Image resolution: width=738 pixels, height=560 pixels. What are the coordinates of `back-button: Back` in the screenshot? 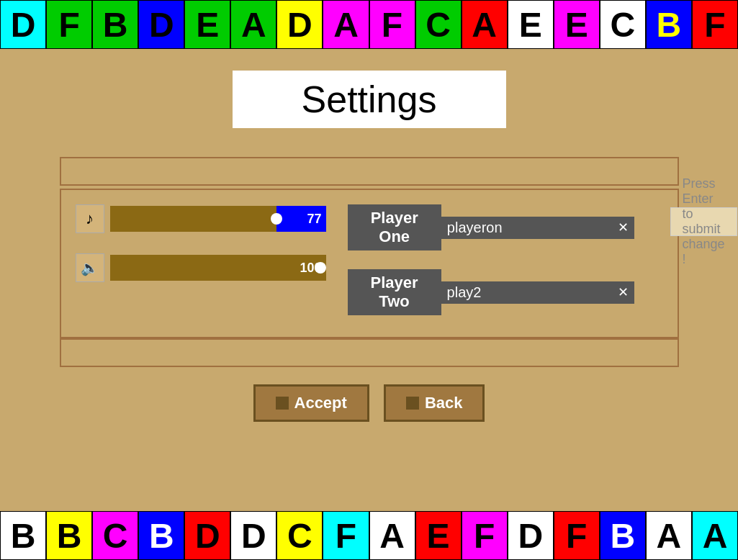 It's located at (435, 403).